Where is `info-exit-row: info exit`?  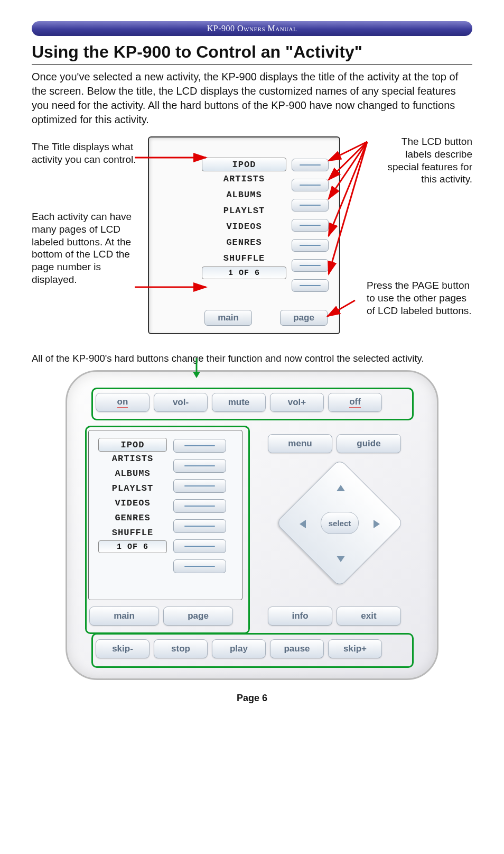 info-exit-row: info exit is located at coordinates (334, 616).